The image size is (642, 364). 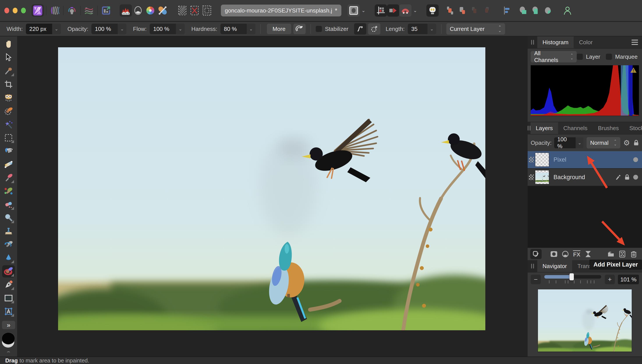 What do you see at coordinates (9, 258) in the screenshot?
I see `blur-tool` at bounding box center [9, 258].